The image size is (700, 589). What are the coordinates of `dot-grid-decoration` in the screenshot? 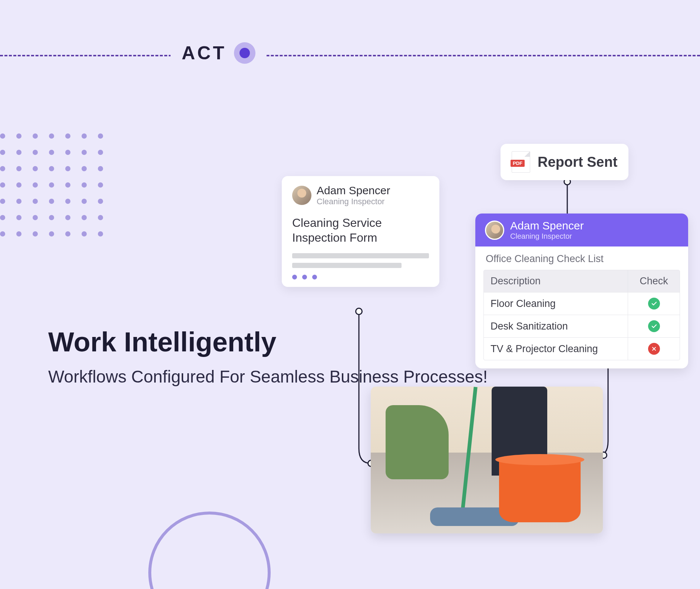 It's located at (52, 185).